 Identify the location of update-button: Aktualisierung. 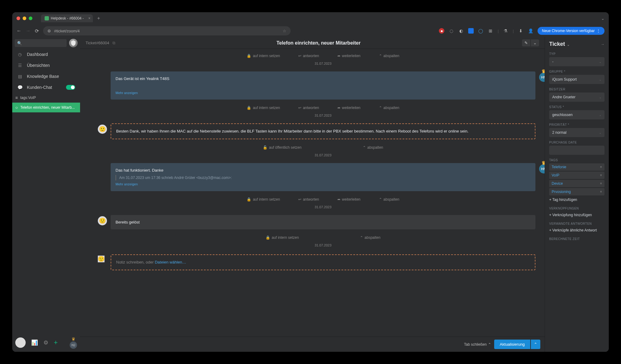
(512, 344).